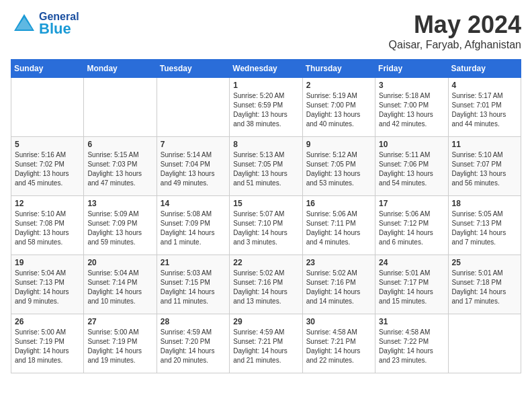 The height and width of the screenshot is (411, 532). I want to click on day-info: Sunrise: 5:10 AM Sunset: 7:07 PM Dayligh…, so click(485, 169).